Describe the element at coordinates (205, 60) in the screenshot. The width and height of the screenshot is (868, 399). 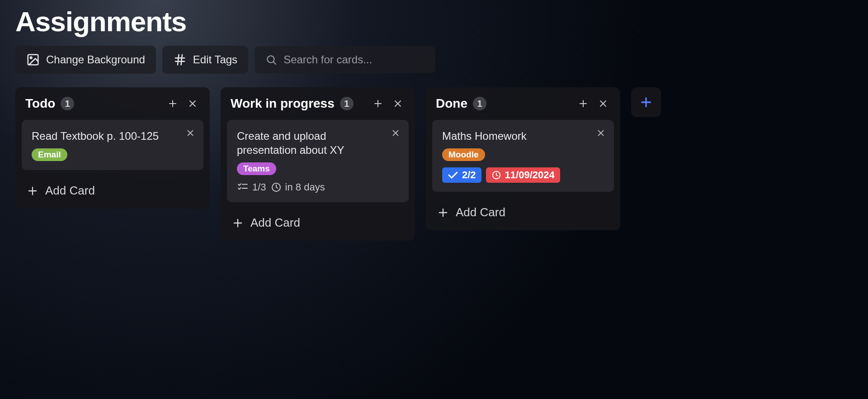
I see `edit-tags-button: Edit Tags` at that location.